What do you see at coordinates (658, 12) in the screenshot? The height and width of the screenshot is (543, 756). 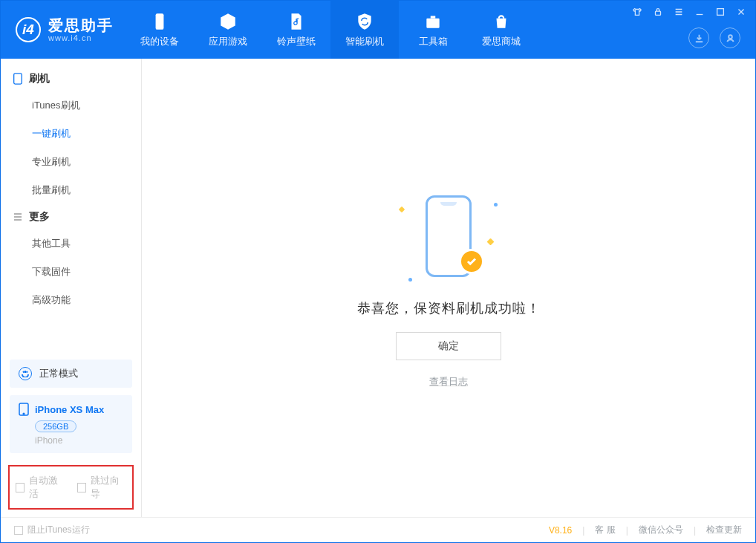 I see `lock-icon` at bounding box center [658, 12].